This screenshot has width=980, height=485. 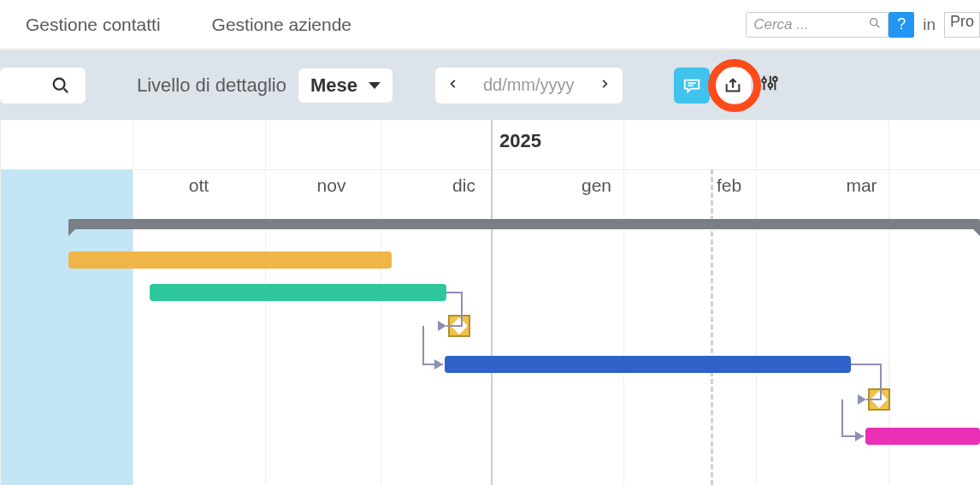 What do you see at coordinates (524, 224) in the screenshot?
I see `summary-bar` at bounding box center [524, 224].